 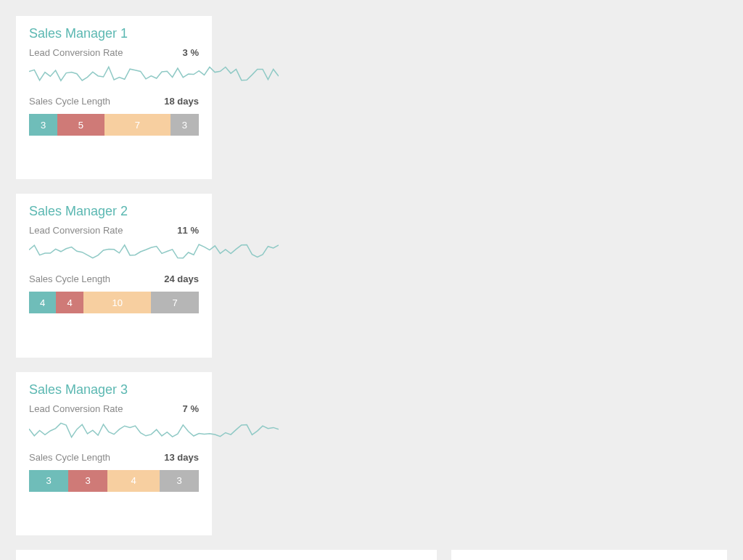 I want to click on lead-conversion-value: 3 %, so click(x=191, y=52).